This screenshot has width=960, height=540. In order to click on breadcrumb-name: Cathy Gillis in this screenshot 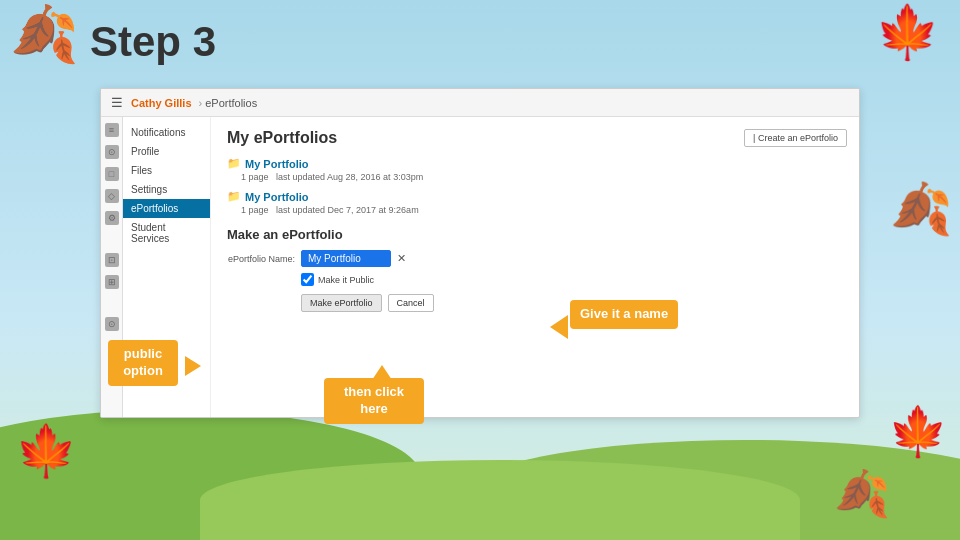, I will do `click(162, 103)`.